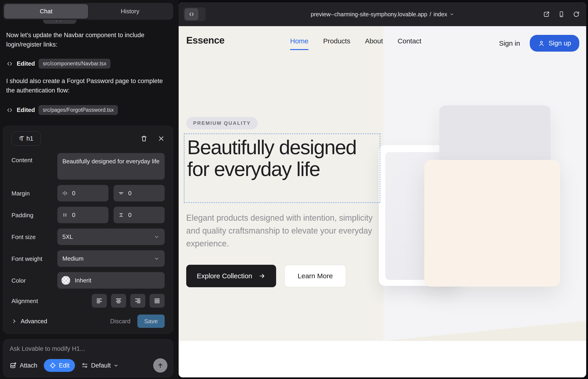  What do you see at coordinates (139, 193) in the screenshot?
I see `margin-y-input: 0` at bounding box center [139, 193].